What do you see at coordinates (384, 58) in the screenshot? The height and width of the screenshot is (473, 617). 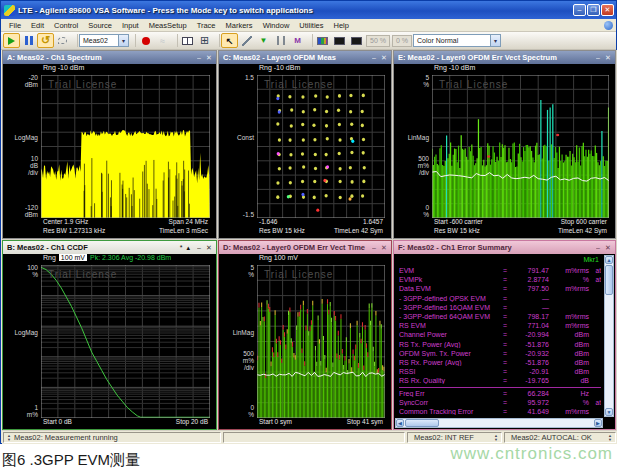 I see `panel-c-close-icon: ✕` at bounding box center [384, 58].